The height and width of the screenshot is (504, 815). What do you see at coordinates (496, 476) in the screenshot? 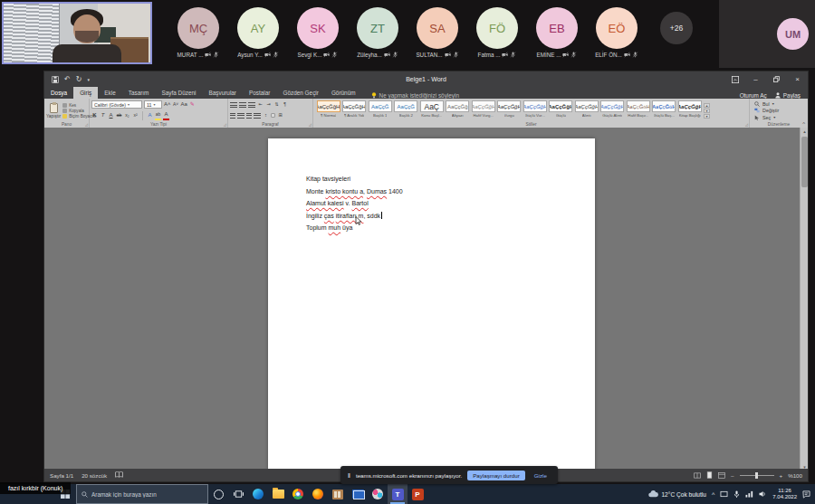
I see `stop-sharing-button: Paylaşmayı durdur` at bounding box center [496, 476].